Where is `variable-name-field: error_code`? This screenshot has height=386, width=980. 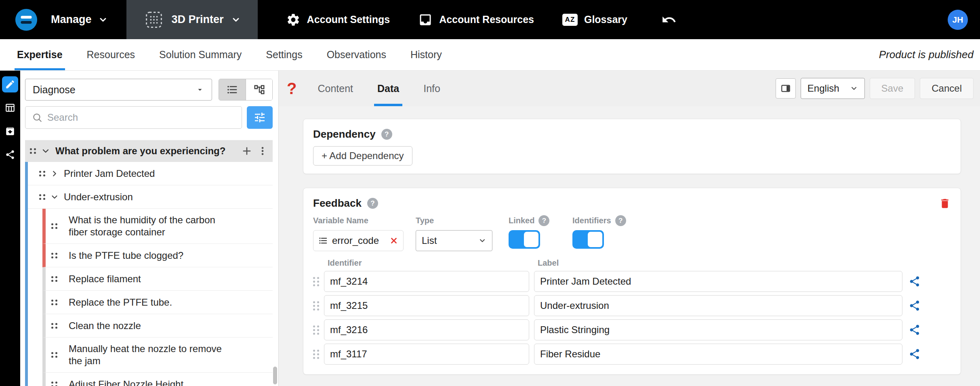
variable-name-field: error_code is located at coordinates (358, 241).